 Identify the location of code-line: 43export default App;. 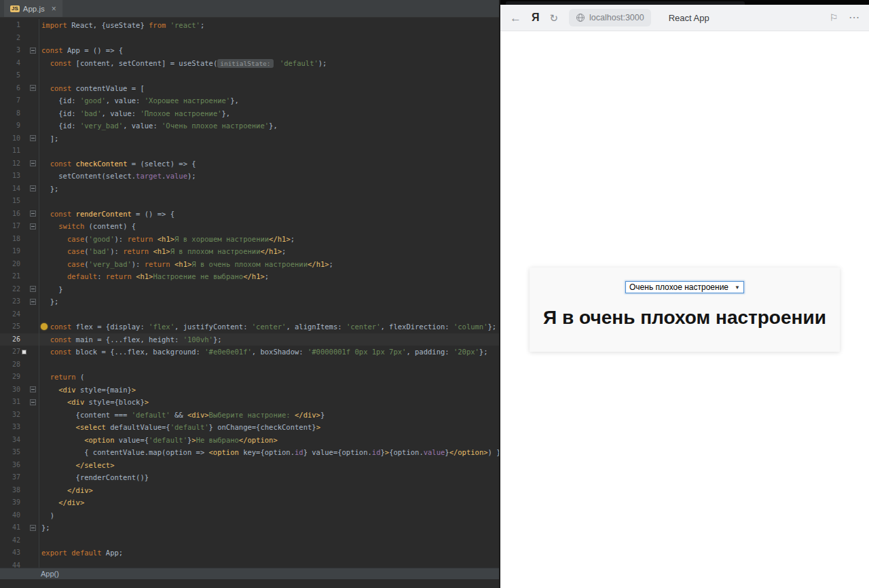
(250, 553).